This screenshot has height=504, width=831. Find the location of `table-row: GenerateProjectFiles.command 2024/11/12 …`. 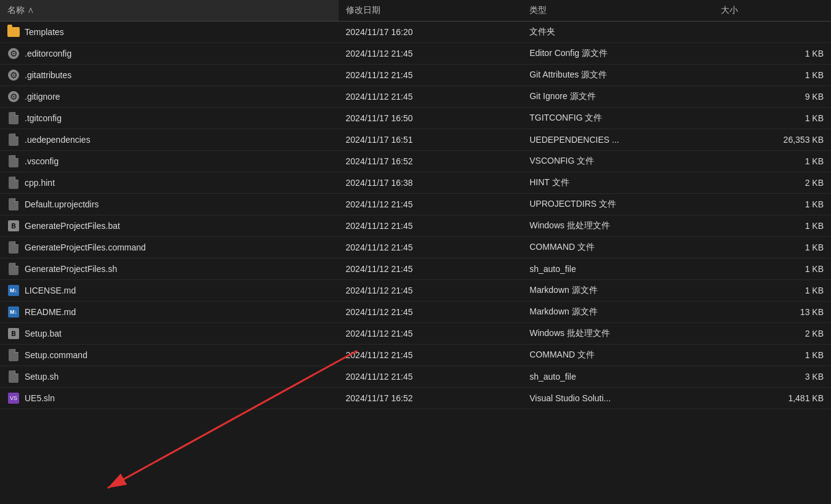

table-row: GenerateProjectFiles.command 2024/11/12 … is located at coordinates (416, 247).